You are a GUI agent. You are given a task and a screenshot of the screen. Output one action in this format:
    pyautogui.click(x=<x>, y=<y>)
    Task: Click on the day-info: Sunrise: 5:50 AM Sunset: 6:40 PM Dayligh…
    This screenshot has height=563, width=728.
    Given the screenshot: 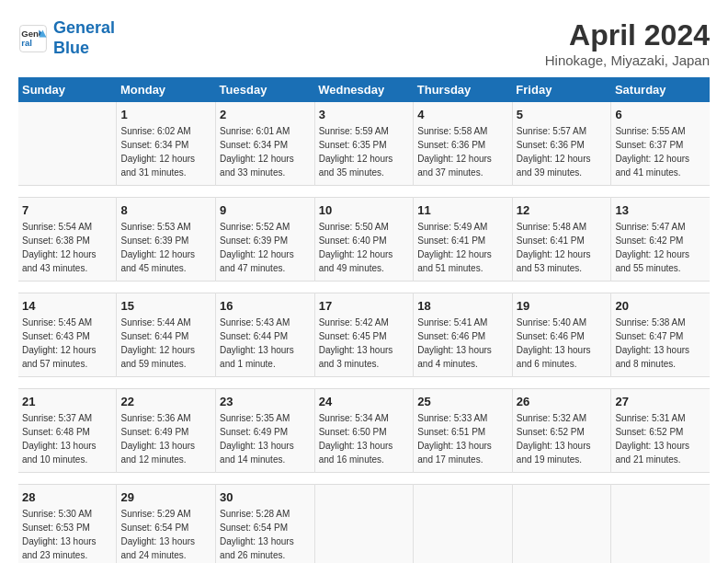 What is the action you would take?
    pyautogui.click(x=364, y=247)
    